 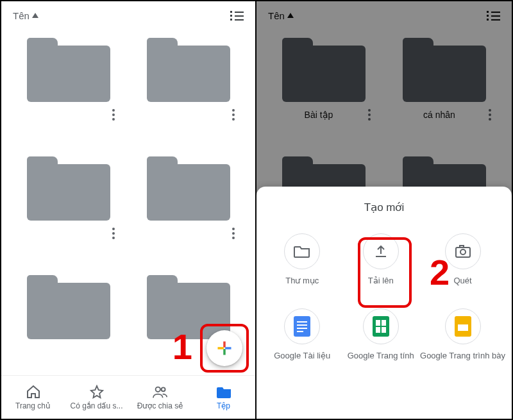 I want to click on nav-label: Tệp, so click(x=223, y=406).